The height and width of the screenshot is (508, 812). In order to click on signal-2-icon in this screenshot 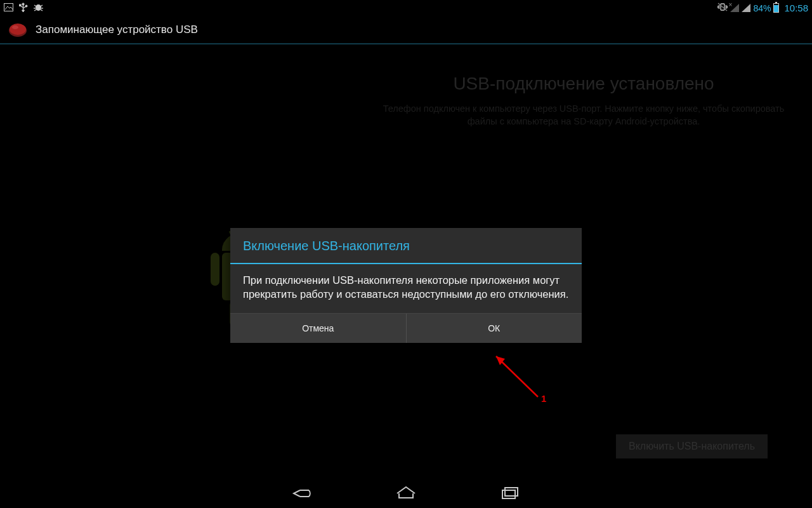, I will do `click(746, 8)`.